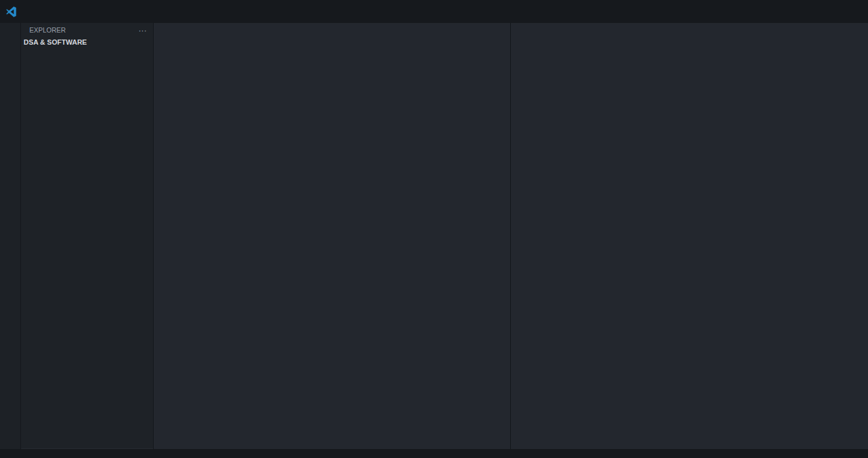  Describe the element at coordinates (418, 11) in the screenshot. I see `nav-arrows` at that location.